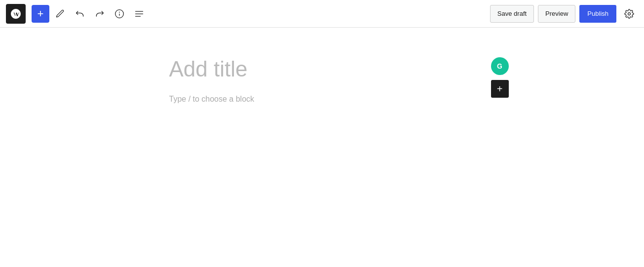 The width and height of the screenshot is (644, 267). I want to click on grammarly-logo: G, so click(499, 66).